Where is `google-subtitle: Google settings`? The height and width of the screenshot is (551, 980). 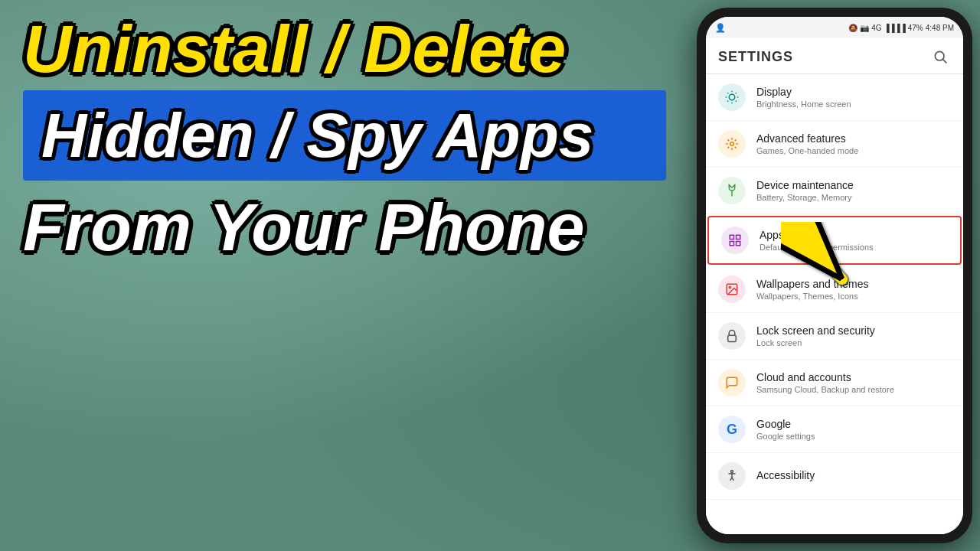
google-subtitle: Google settings is located at coordinates (854, 436).